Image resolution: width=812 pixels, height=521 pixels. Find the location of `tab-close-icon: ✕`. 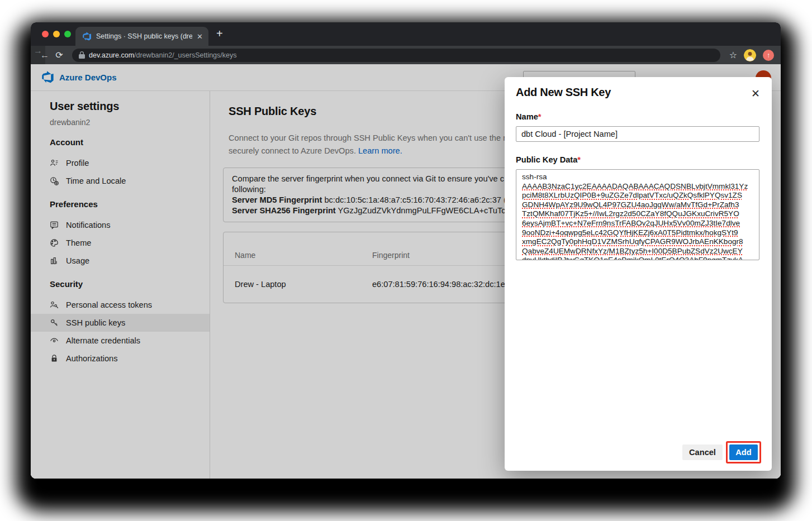

tab-close-icon: ✕ is located at coordinates (200, 37).